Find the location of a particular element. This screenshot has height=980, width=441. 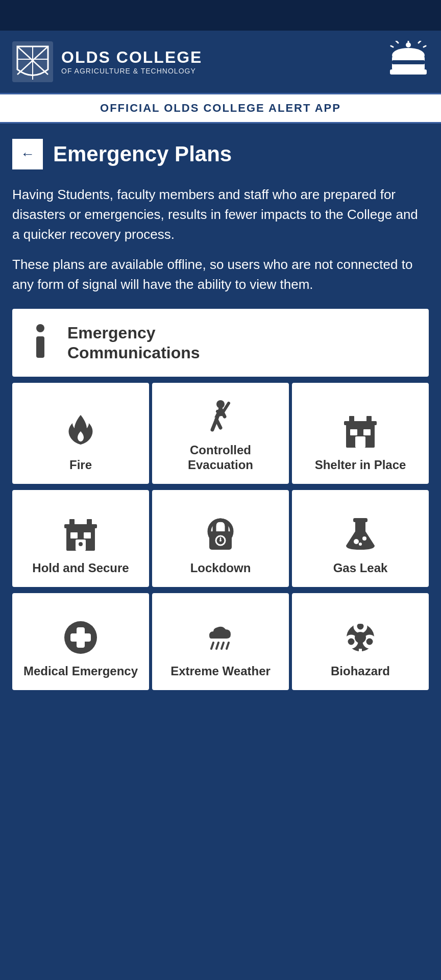

description: Having Students, faculty members and sta… is located at coordinates (220, 240).